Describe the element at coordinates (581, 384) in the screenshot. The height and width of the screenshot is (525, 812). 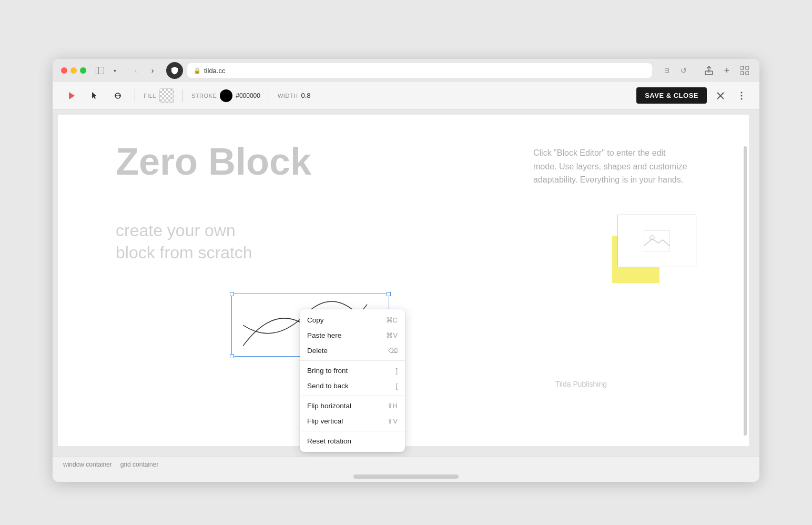
I see `publisher-label: Tilda Publishing` at that location.